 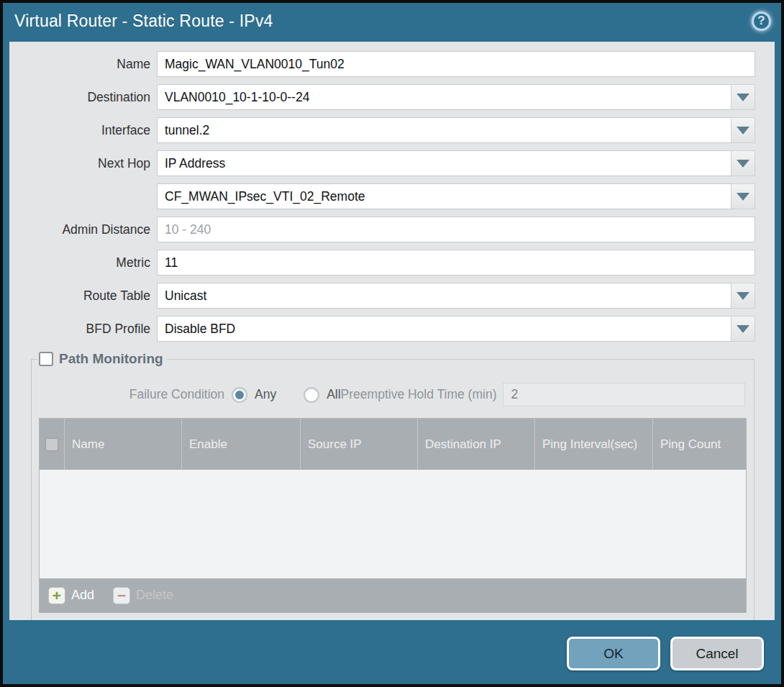 What do you see at coordinates (83, 230) in the screenshot?
I see `admin-distance-label: Admin Distance` at bounding box center [83, 230].